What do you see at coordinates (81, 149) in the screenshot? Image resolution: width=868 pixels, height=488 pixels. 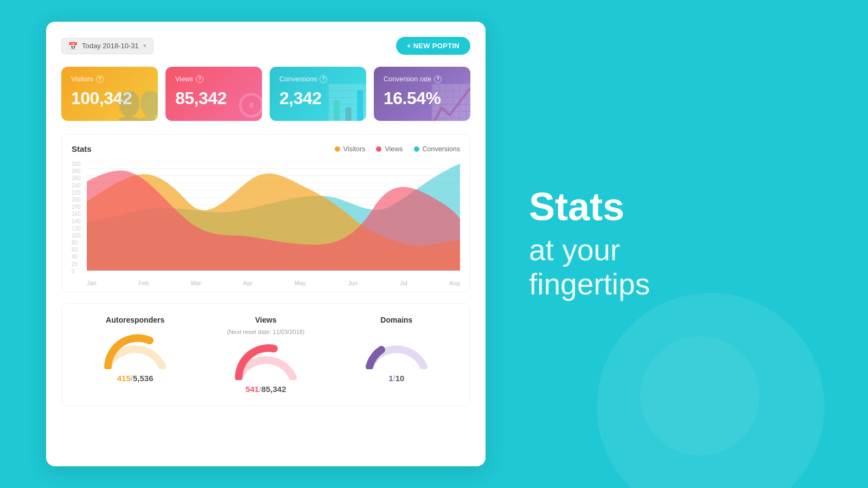 I see `stats-title: Stats` at bounding box center [81, 149].